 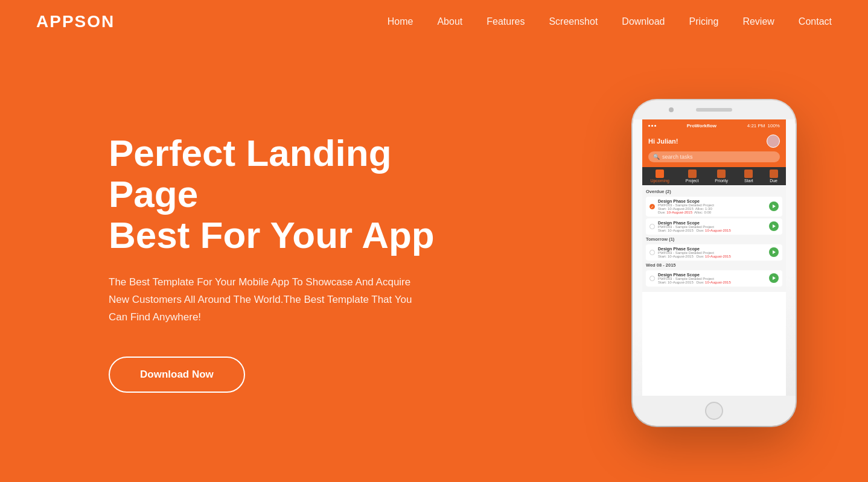 What do you see at coordinates (714, 239) in the screenshot?
I see `task-list-content: Overdue (2) Design Phase Scope PWF003 - …` at bounding box center [714, 239].